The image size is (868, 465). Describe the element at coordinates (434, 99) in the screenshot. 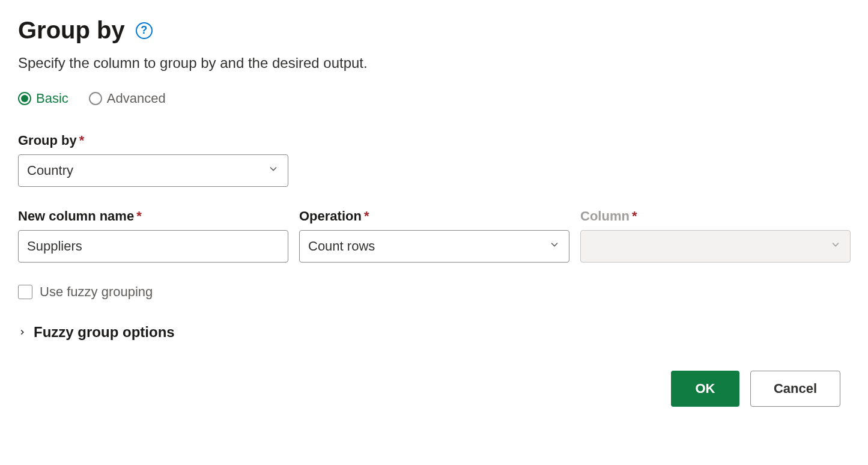

I see `mode-radio-group: Basic Advanced` at that location.